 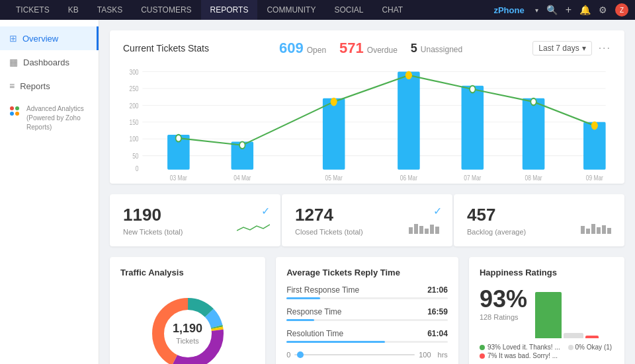 What do you see at coordinates (572, 48) in the screenshot?
I see `stats-right: Last 7 days ▾ ···` at bounding box center [572, 48].